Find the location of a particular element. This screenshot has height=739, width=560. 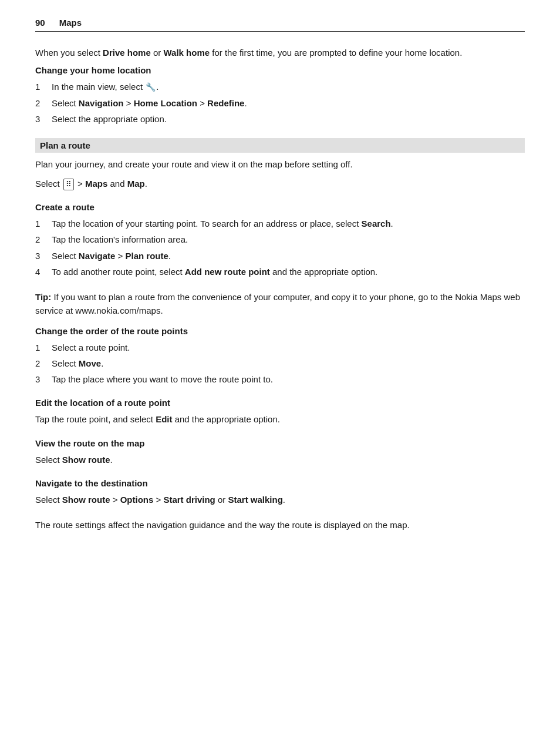

change-order-section: Change the order of the route points 1 S… is located at coordinates (280, 356).